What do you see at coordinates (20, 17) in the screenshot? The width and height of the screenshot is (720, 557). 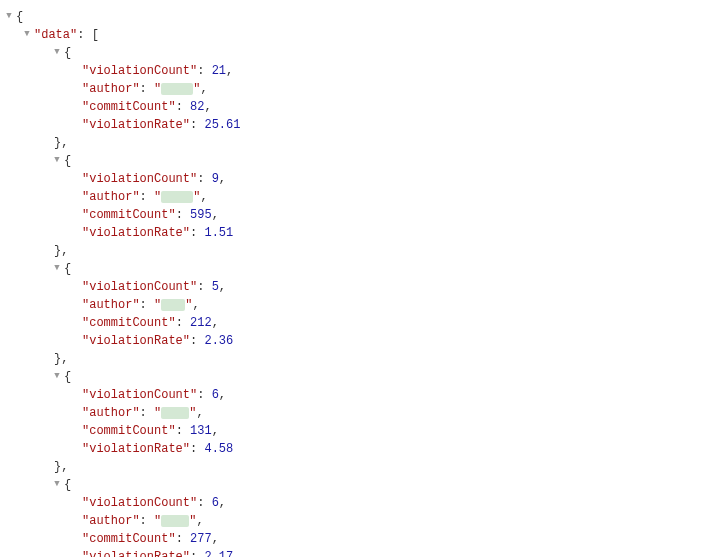 I see `root-open-brace: {` at bounding box center [20, 17].